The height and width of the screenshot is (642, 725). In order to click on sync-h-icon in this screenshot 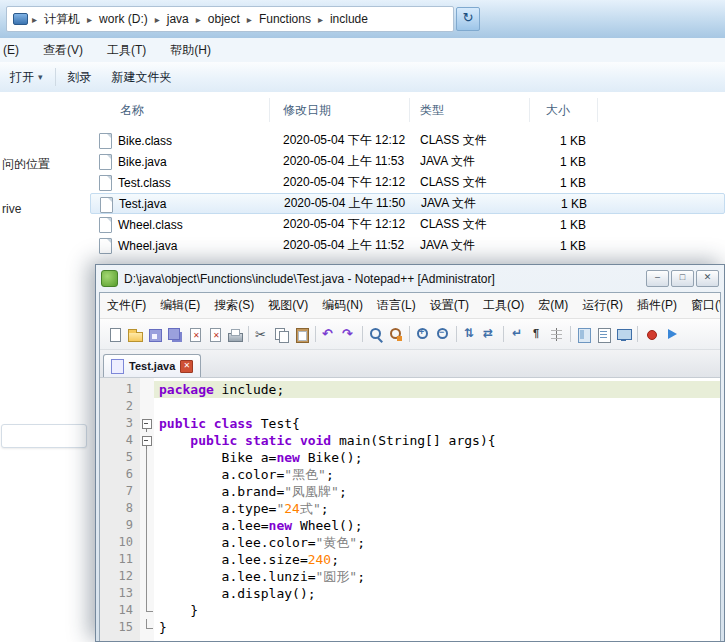, I will do `click(490, 334)`.